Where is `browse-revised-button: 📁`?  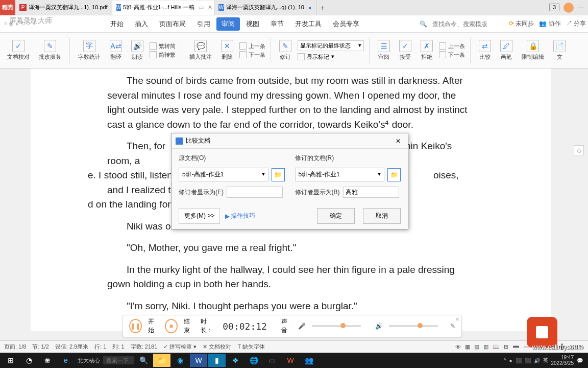 browse-revised-button: 📁 is located at coordinates (394, 175).